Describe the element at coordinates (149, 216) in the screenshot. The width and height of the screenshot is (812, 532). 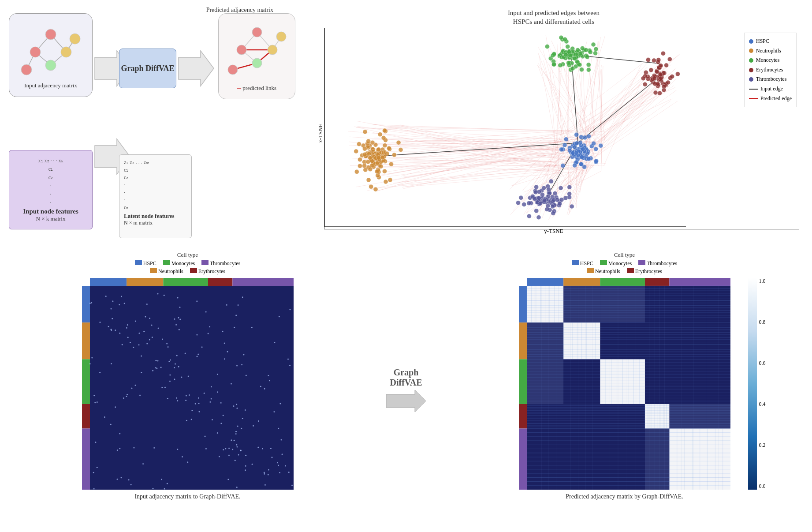
I see `latent-label: Latent node features` at that location.